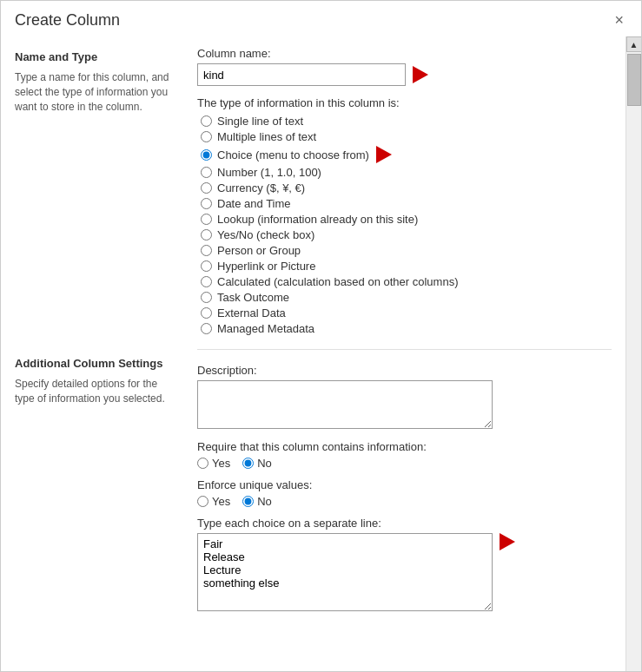 The height and width of the screenshot is (672, 642). Describe the element at coordinates (207, 137) in the screenshot. I see `radio-multiple-input` at that location.